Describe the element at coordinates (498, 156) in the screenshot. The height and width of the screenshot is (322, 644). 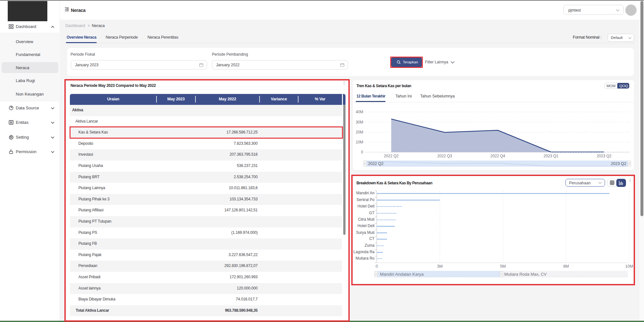
I see `svg-text: 2022 Q4` at that location.